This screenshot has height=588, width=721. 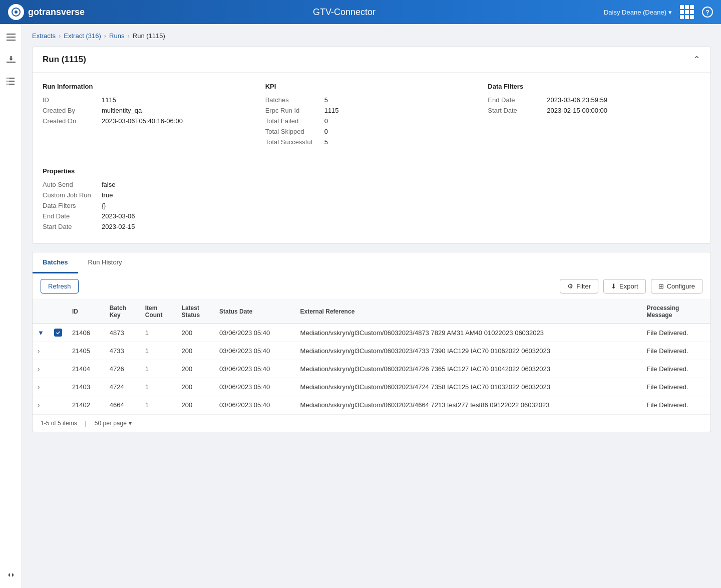 What do you see at coordinates (372, 207) in the screenshot?
I see `properties-grid: Auto Send false Custom Job Run true Data…` at bounding box center [372, 207].